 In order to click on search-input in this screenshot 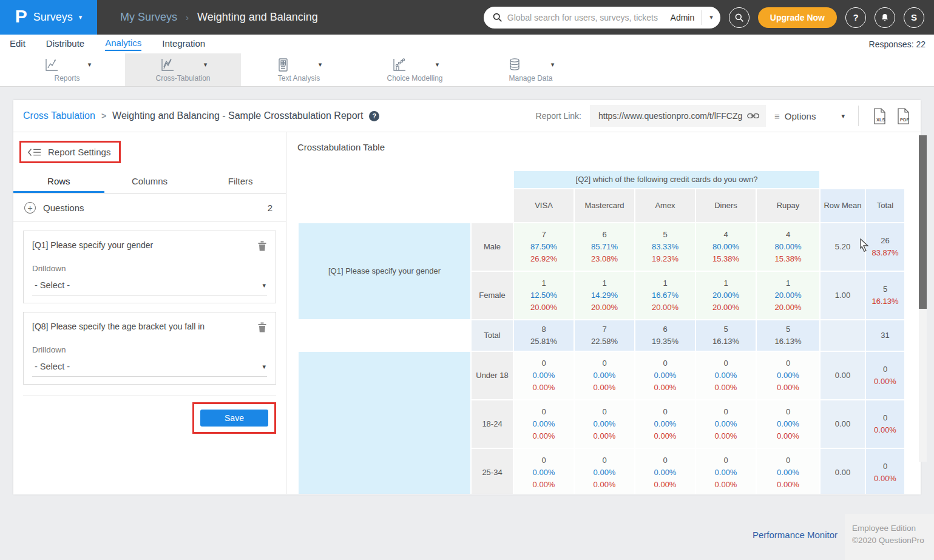, I will do `click(586, 18)`.